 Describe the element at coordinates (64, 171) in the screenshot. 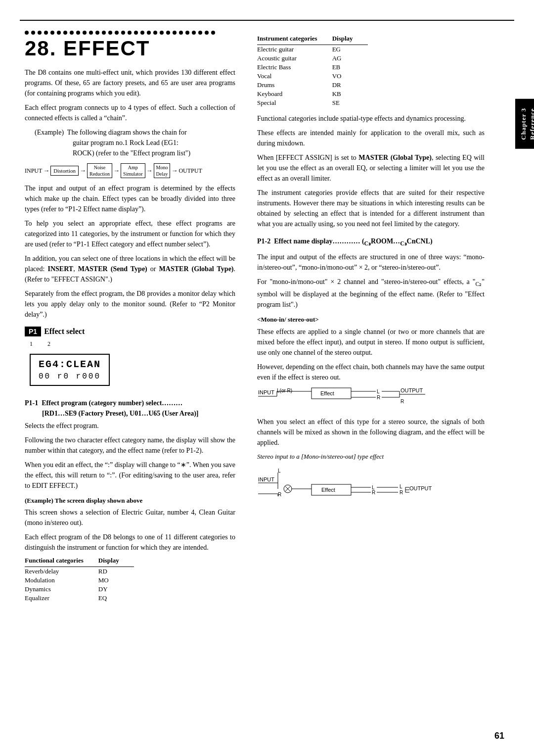

I see `chain-box-distortion: Distortion` at that location.